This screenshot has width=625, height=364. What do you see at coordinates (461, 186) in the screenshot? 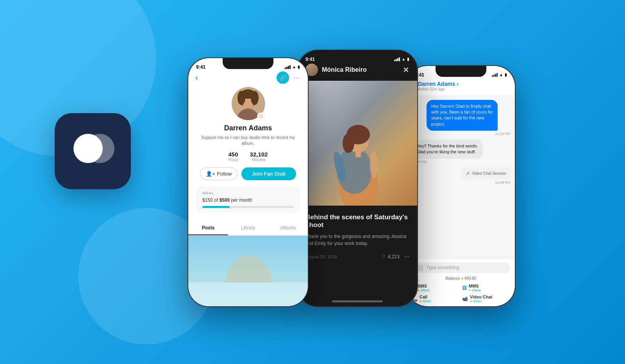
I see `phone-messages-frame: 9:41 ▲ ▮ ‹` at bounding box center [461, 186].